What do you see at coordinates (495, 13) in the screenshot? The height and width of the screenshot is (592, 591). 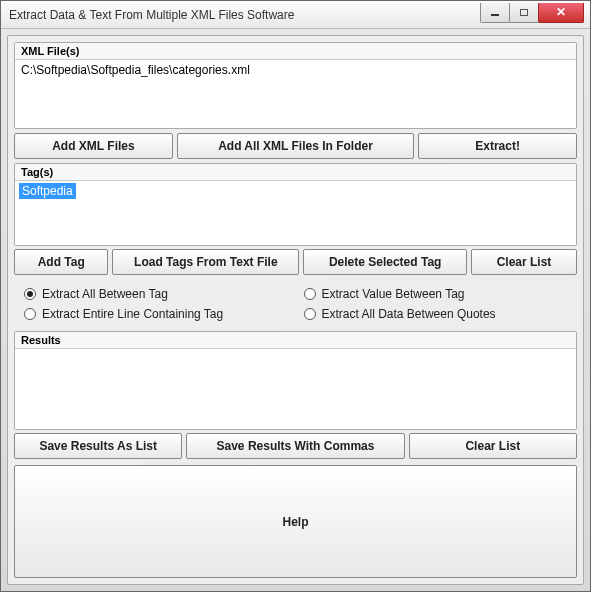 I see `minimize-button` at bounding box center [495, 13].